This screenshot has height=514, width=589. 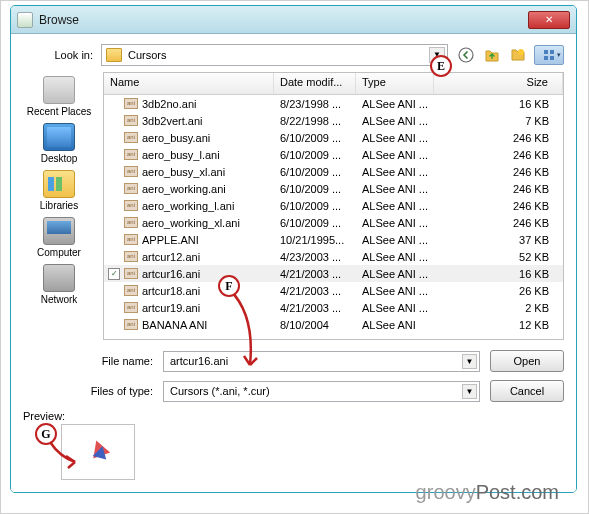 I want to click on file-name: artcur12.ani, so click(x=171, y=257).